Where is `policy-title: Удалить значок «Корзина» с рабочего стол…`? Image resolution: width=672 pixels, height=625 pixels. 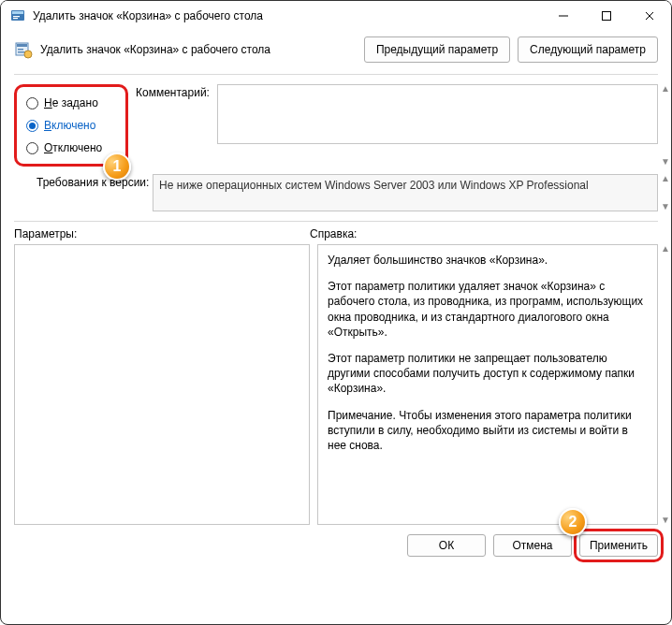 policy-title: Удалить значок «Корзина» с рабочего стол… is located at coordinates (155, 50).